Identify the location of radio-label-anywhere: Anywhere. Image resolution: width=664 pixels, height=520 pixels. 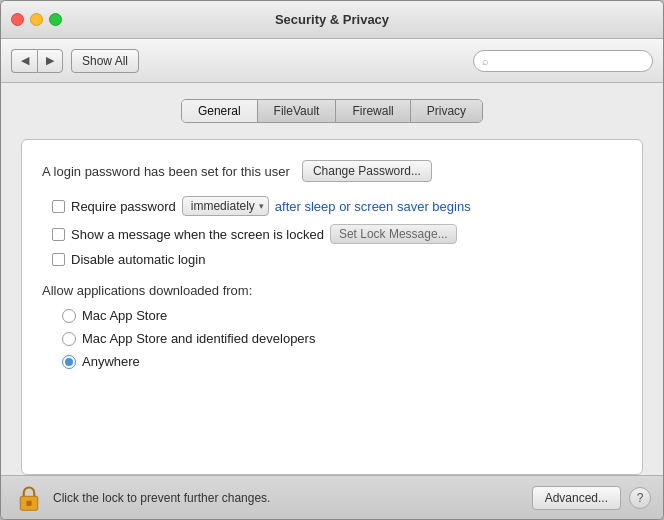
(111, 362).